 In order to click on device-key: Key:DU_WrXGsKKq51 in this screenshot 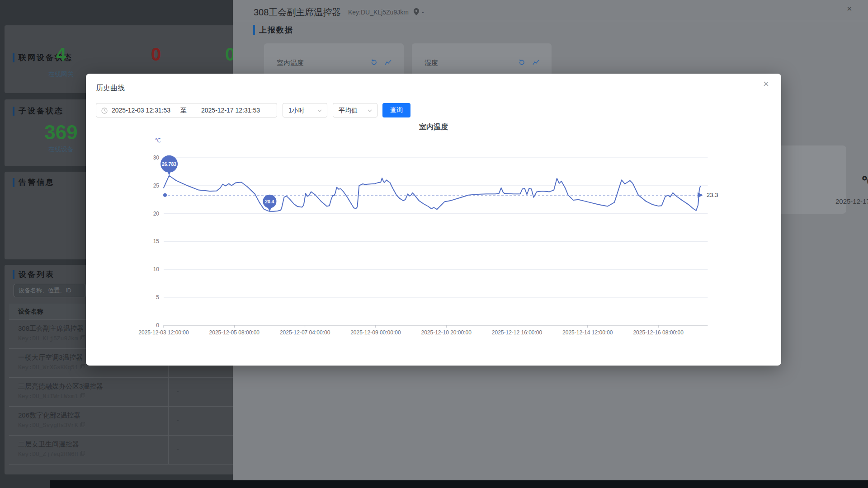, I will do `click(52, 368)`.